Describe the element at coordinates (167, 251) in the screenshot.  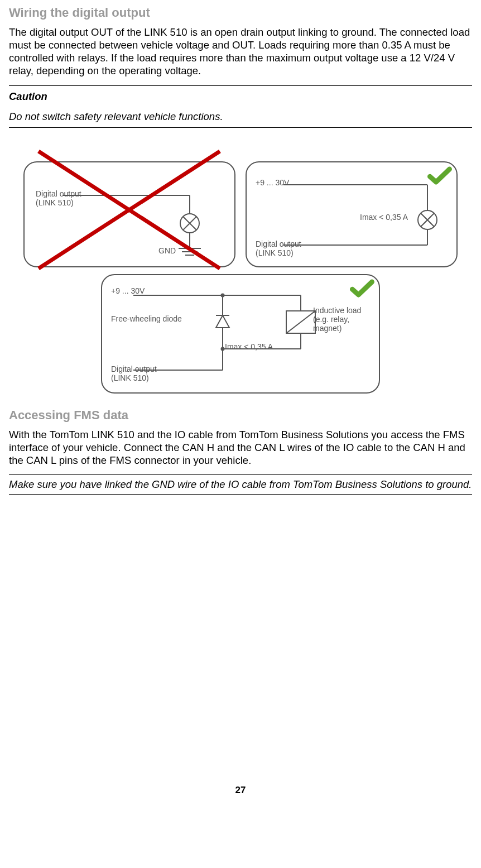
I see `label-gnd: GND` at that location.